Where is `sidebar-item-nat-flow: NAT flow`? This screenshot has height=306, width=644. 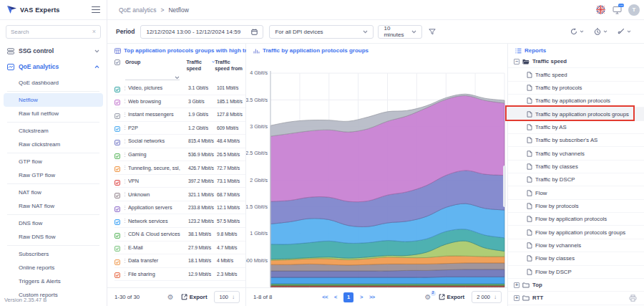 sidebar-item-nat-flow: NAT flow is located at coordinates (53, 192).